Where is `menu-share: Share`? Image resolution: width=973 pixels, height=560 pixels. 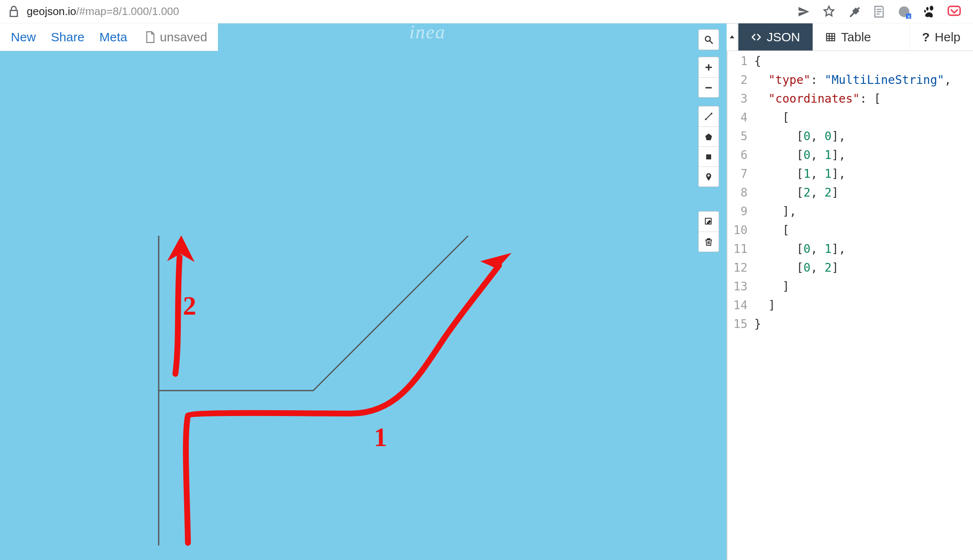
menu-share: Share is located at coordinates (68, 37).